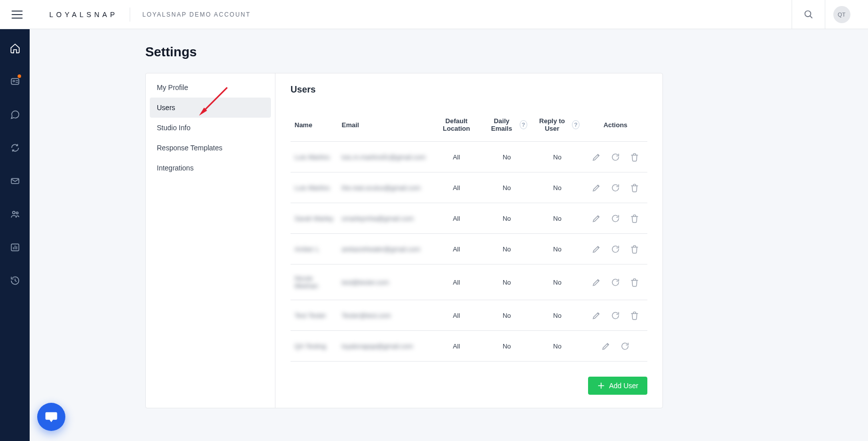 The height and width of the screenshot is (441, 868). What do you see at coordinates (842, 15) in the screenshot?
I see `user-avatar: QT` at bounding box center [842, 15].